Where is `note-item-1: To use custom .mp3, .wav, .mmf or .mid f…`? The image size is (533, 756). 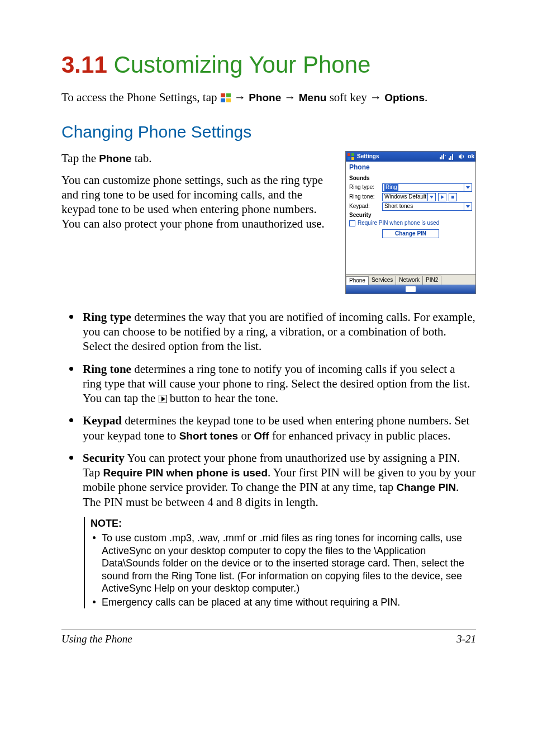 note-item-1: To use custom .mp3, .wav, .mmf or .mid f… is located at coordinates (283, 564).